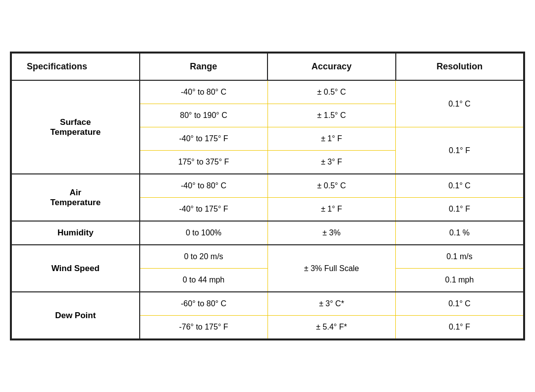 This screenshot has height=392, width=535. I want to click on range-cell: -76° to 175° F, so click(204, 328).